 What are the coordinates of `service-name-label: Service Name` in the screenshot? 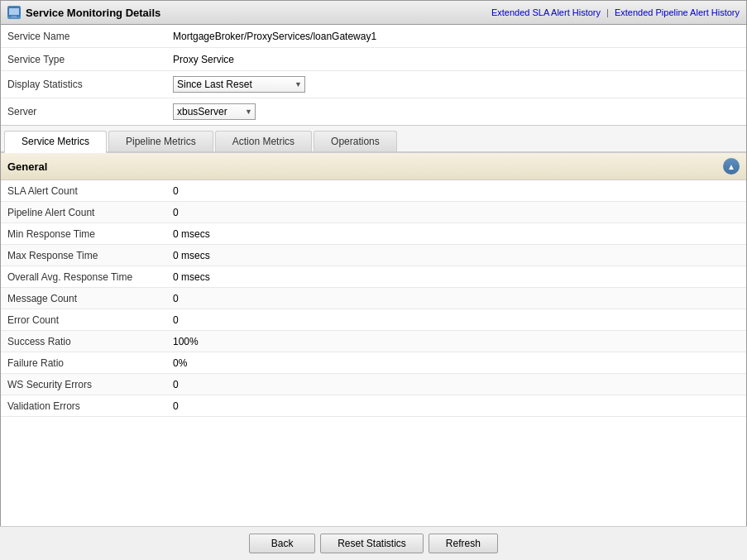 It's located at (90, 36).